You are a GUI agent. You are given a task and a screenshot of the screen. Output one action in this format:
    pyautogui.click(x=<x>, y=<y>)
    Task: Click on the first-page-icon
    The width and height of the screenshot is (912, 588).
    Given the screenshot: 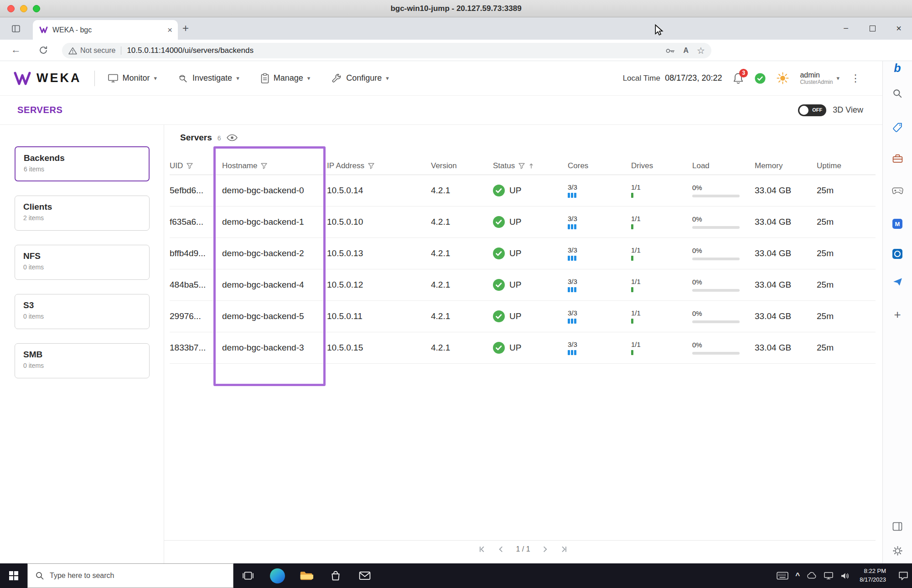 What is the action you would take?
    pyautogui.click(x=482, y=549)
    